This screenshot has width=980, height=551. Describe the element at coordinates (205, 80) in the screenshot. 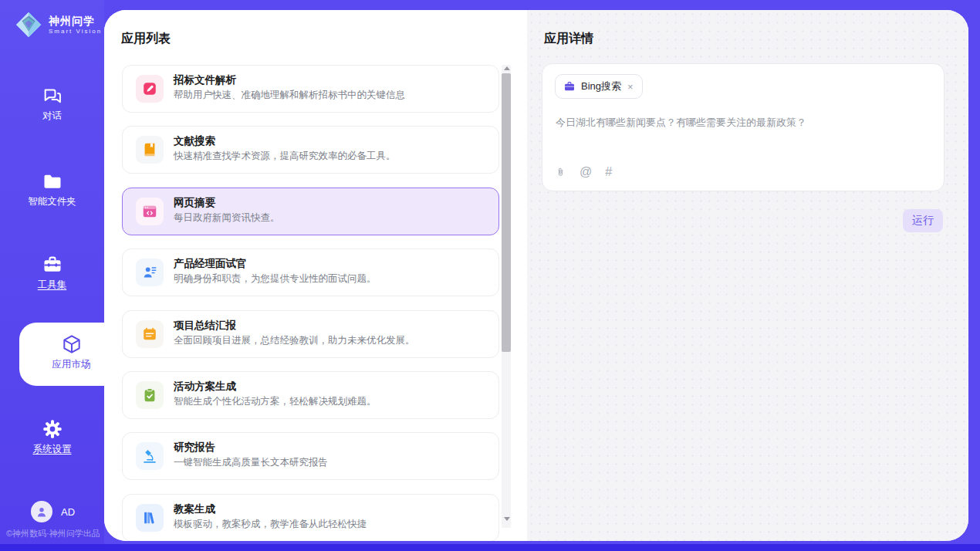

I see `app-card-title: 招标文件解析` at that location.